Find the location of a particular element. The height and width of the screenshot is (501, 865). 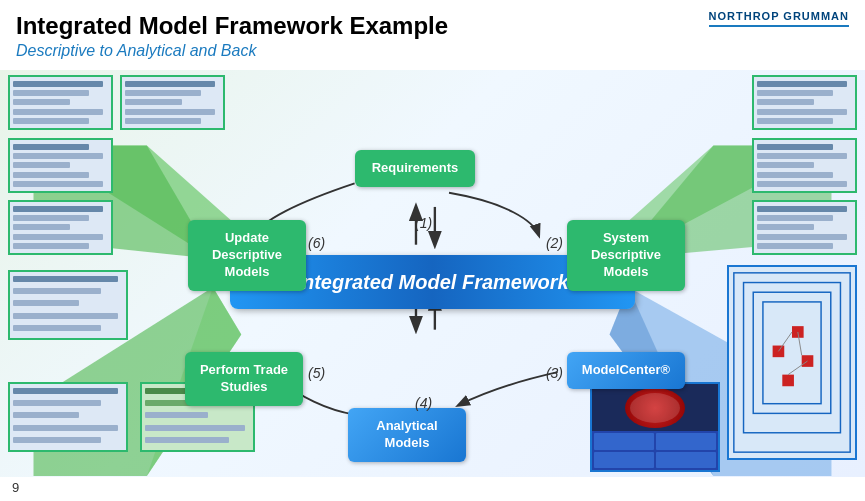

requirements-node: Requirements is located at coordinates (415, 168).